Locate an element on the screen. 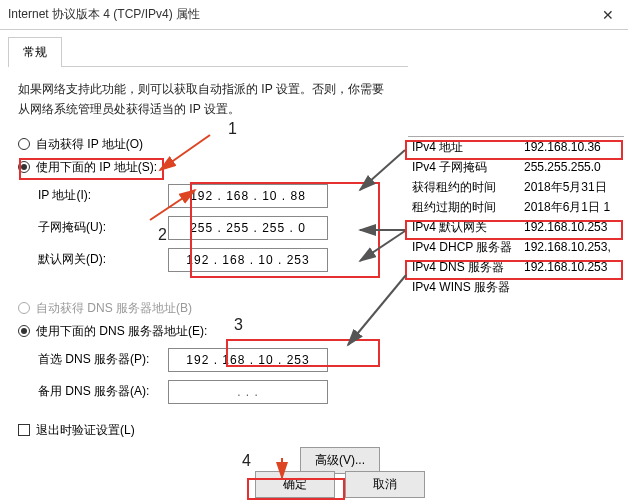  alt-dns-label: 备用 DNS 服务器(A): is located at coordinates (103, 392).